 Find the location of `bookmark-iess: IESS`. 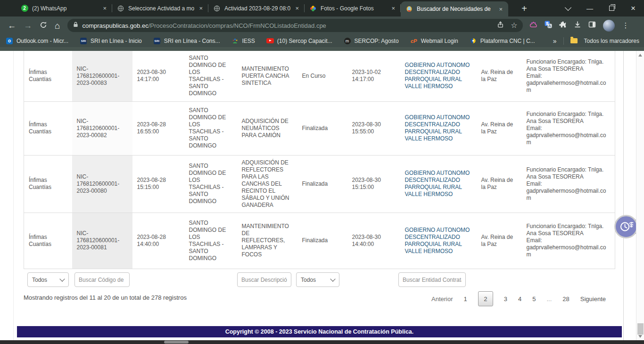

bookmark-iess: IESS is located at coordinates (243, 41).